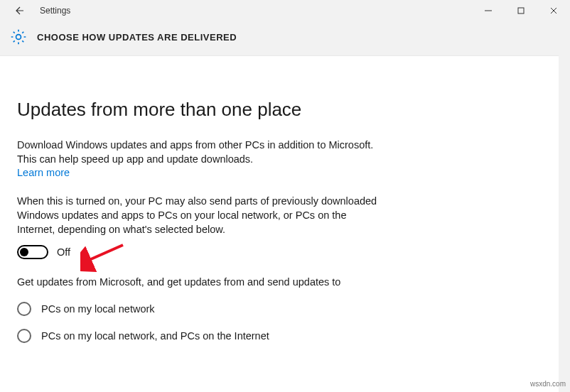  Describe the element at coordinates (64, 252) in the screenshot. I see `toggle-state-label: Off` at that location.